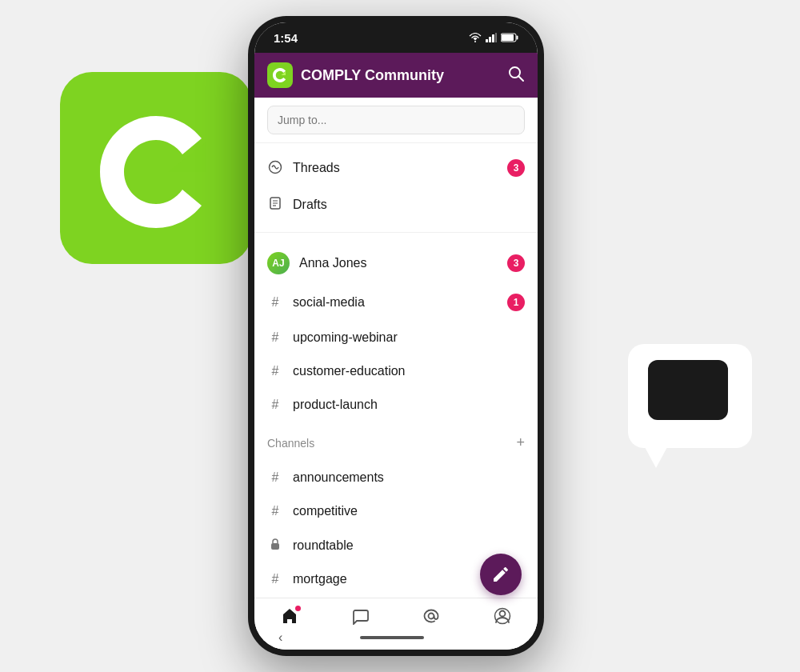 The width and height of the screenshot is (800, 672). Describe the element at coordinates (396, 638) in the screenshot. I see `phone-bottom-bar: ‹` at that location.